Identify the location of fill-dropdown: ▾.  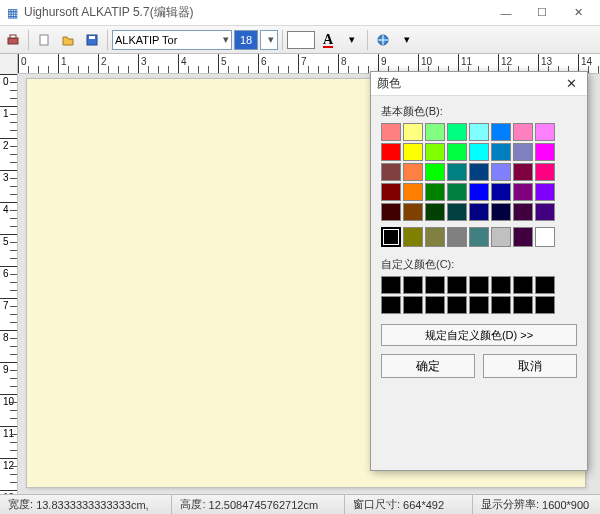
(352, 40).